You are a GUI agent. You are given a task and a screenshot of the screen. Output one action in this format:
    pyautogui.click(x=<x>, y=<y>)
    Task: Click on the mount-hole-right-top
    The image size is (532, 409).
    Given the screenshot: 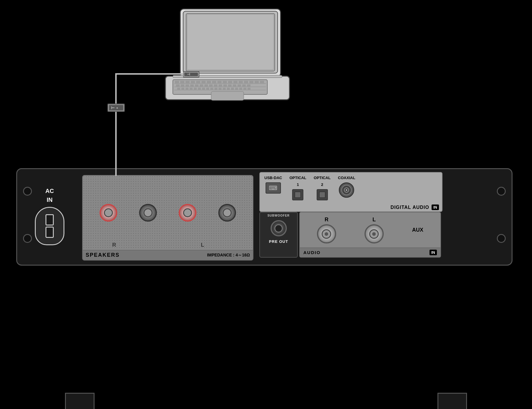 What is the action you would take?
    pyautogui.click(x=501, y=191)
    